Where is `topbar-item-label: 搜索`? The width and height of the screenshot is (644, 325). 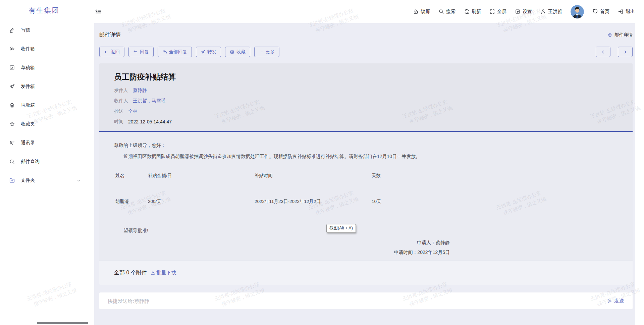 topbar-item-label: 搜索 is located at coordinates (451, 12).